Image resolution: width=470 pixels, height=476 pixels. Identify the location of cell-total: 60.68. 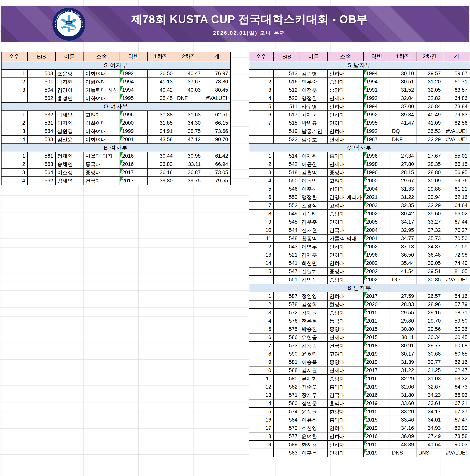
(456, 346).